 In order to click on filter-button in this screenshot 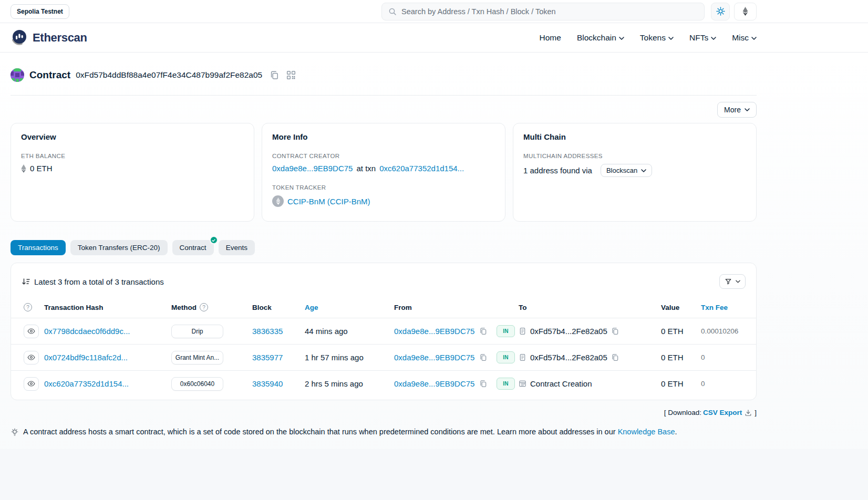, I will do `click(732, 282)`.